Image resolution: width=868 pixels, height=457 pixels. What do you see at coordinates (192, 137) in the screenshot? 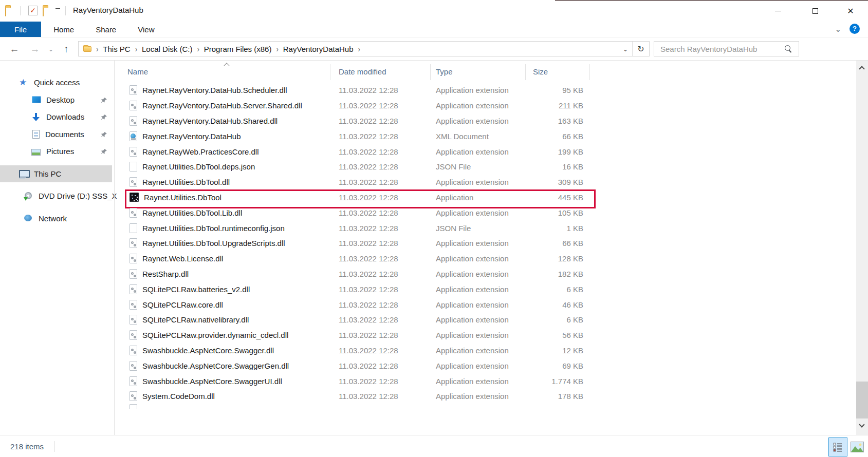
I see `file-name: Raynet.RayVentory.DataHub` at bounding box center [192, 137].